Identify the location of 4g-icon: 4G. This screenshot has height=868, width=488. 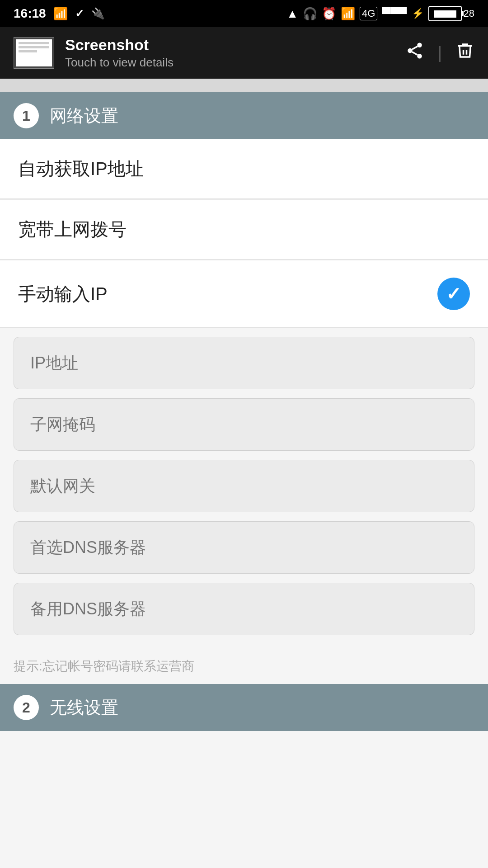
(369, 14).